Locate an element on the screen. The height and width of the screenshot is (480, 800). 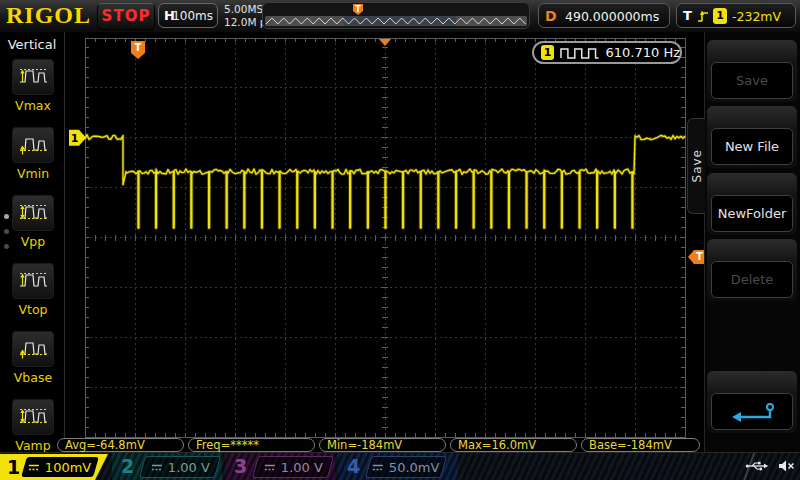
measurement-max: Max=16.0mV is located at coordinates (514, 445).